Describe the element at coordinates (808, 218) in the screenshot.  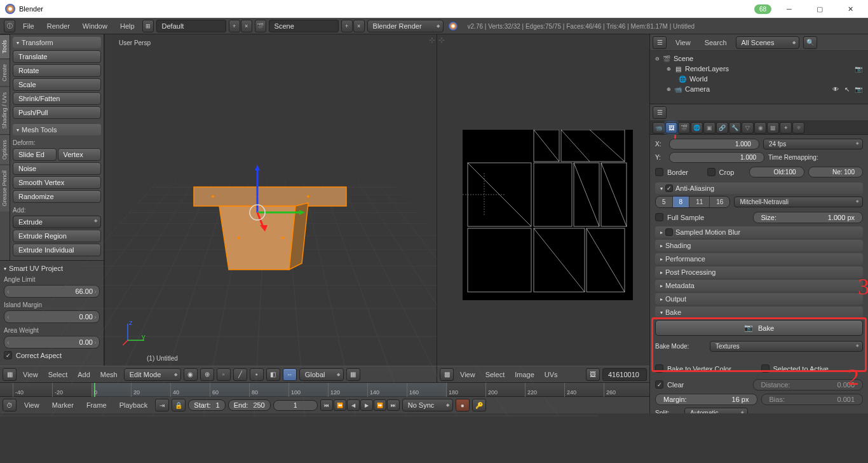
I see `aa-size-field: Size:1.000 px` at that location.